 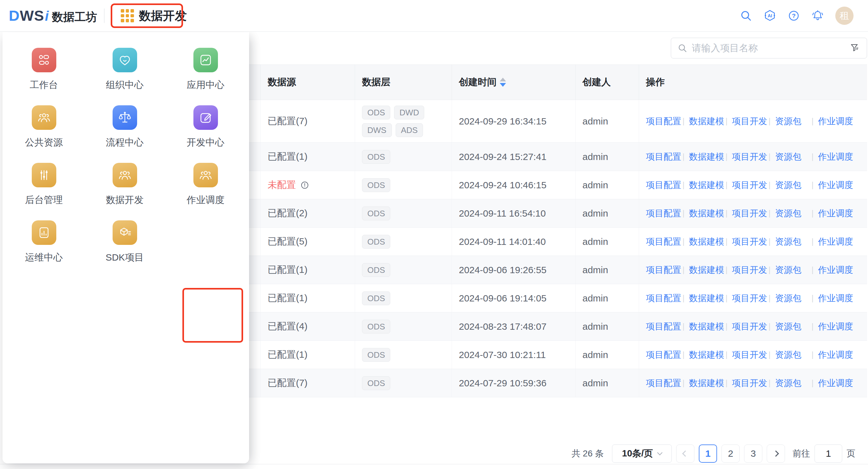 I want to click on app-menu-item-组织中心: 组织中心, so click(x=125, y=77).